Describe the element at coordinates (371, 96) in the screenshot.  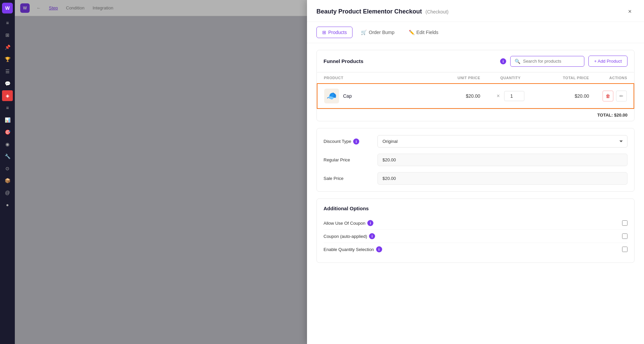
I see `product-cell: 🧢 Cap` at that location.